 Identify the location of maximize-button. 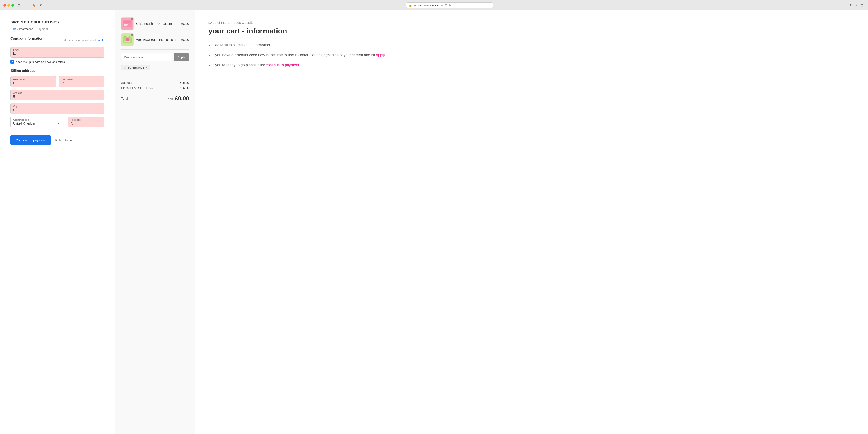
(12, 5).